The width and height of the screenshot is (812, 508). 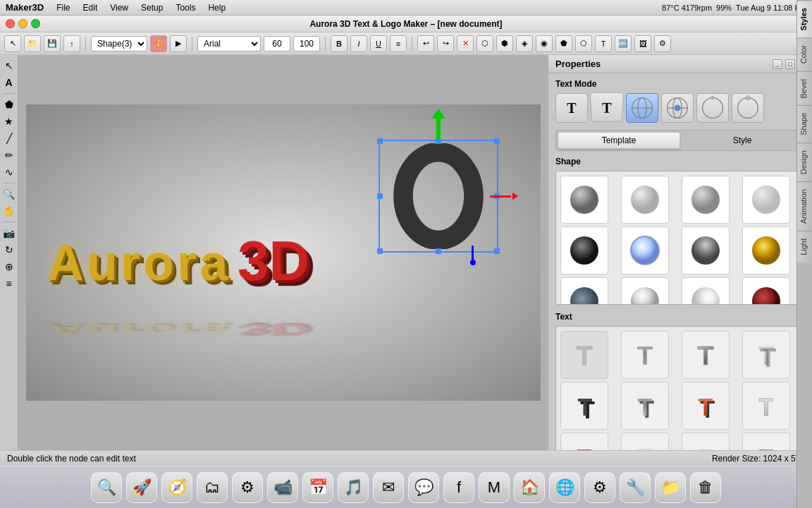 What do you see at coordinates (159, 44) in the screenshot?
I see `tool-color: 🎨` at bounding box center [159, 44].